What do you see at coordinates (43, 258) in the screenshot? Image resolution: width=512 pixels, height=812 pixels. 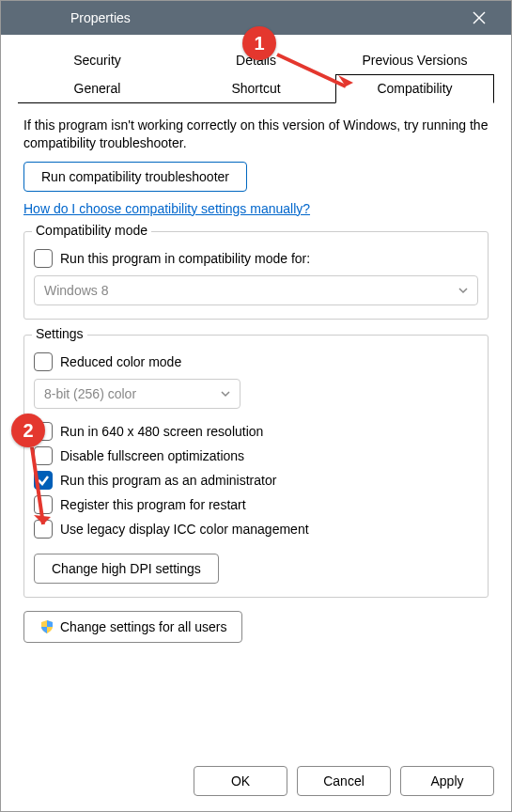 I see `compat-mode-checkbox` at bounding box center [43, 258].